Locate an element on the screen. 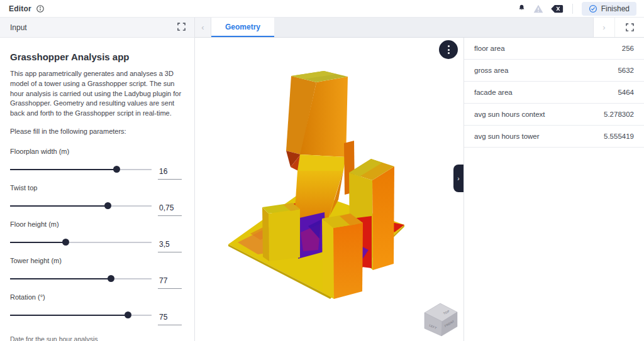 This screenshot has width=644, height=341. nav-cube: TOP LEFT FRONT is located at coordinates (441, 320).